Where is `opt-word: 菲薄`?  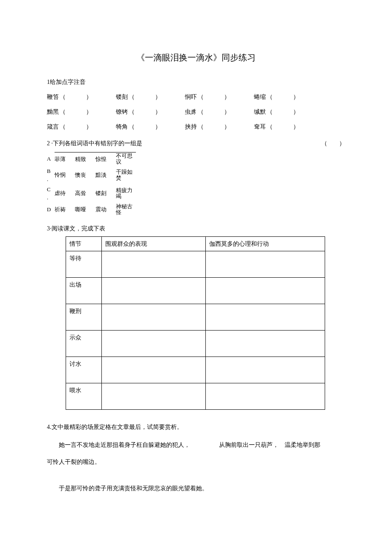
opt-word: 菲薄 is located at coordinates (65, 159).